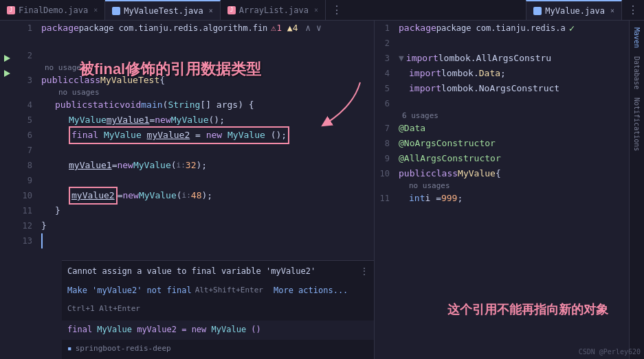 The width and height of the screenshot is (644, 359). What do you see at coordinates (7, 189) in the screenshot?
I see `gutter-left` at bounding box center [7, 189].